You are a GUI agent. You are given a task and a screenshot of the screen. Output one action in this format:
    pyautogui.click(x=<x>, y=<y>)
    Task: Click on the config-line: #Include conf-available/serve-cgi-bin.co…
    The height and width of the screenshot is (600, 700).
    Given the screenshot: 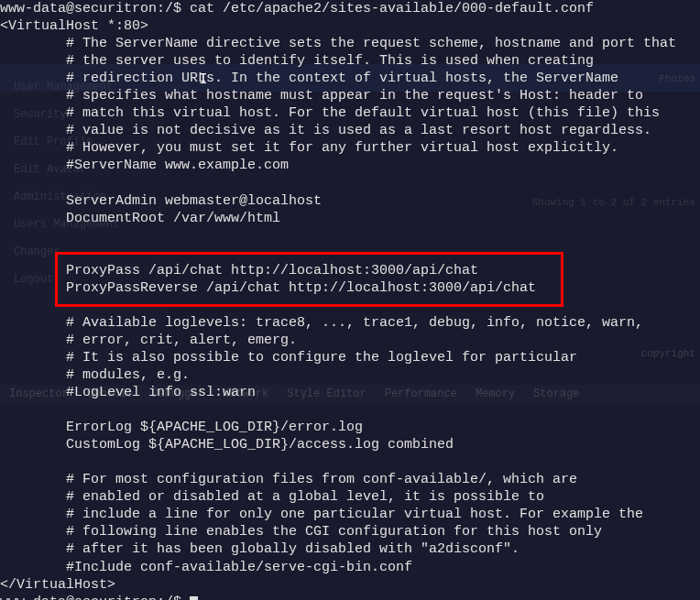 What is the action you would take?
    pyautogui.click(x=350, y=568)
    